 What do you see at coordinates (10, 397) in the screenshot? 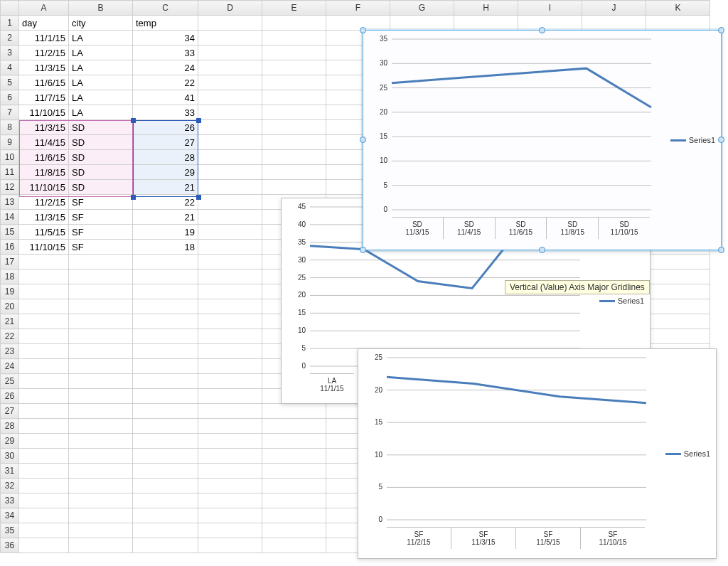
I see `row-header-26: 26` at bounding box center [10, 397].